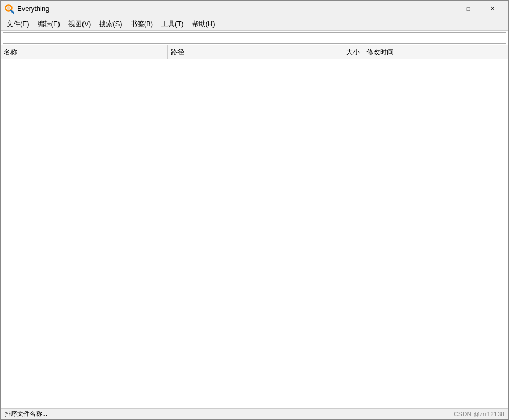  I want to click on window-controls: ─ □ ✕, so click(468, 9).